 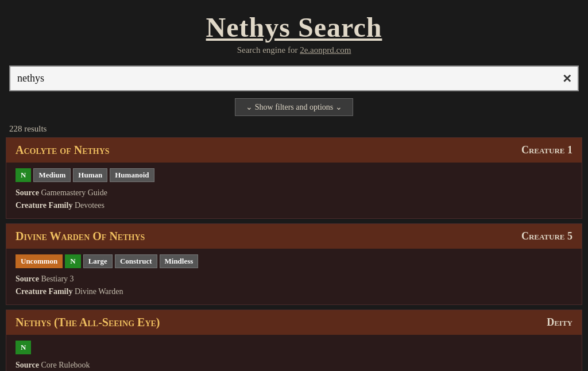 I want to click on filters-toggle-button: ⌄ Show filters and options ⌄, so click(x=294, y=107).